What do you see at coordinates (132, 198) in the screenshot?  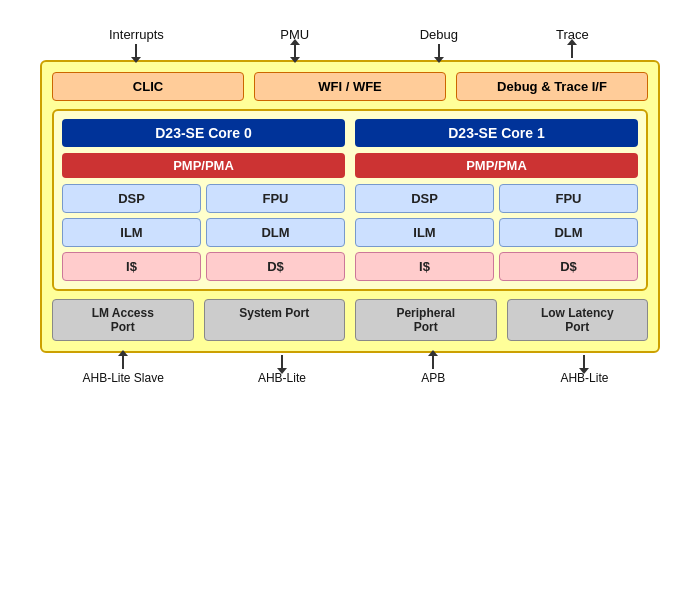 I see `core0-dsp: DSP` at bounding box center [132, 198].